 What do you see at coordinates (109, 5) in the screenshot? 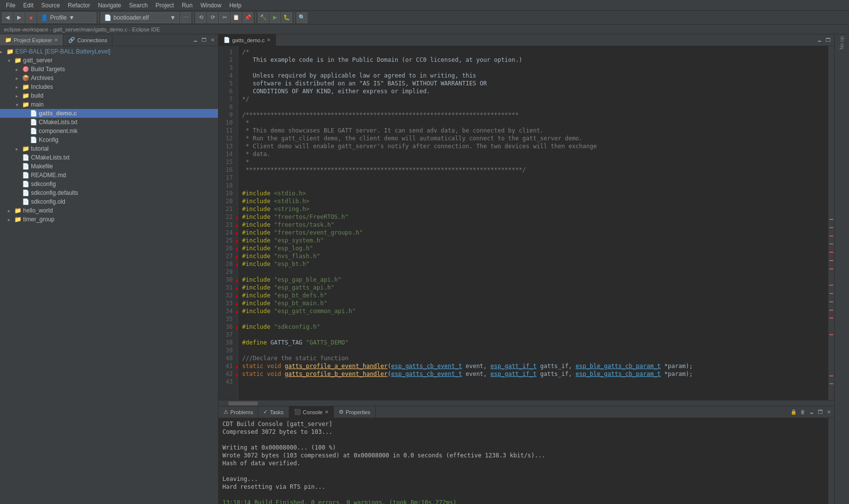
I see `menu-navigate: Navigate` at bounding box center [109, 5].